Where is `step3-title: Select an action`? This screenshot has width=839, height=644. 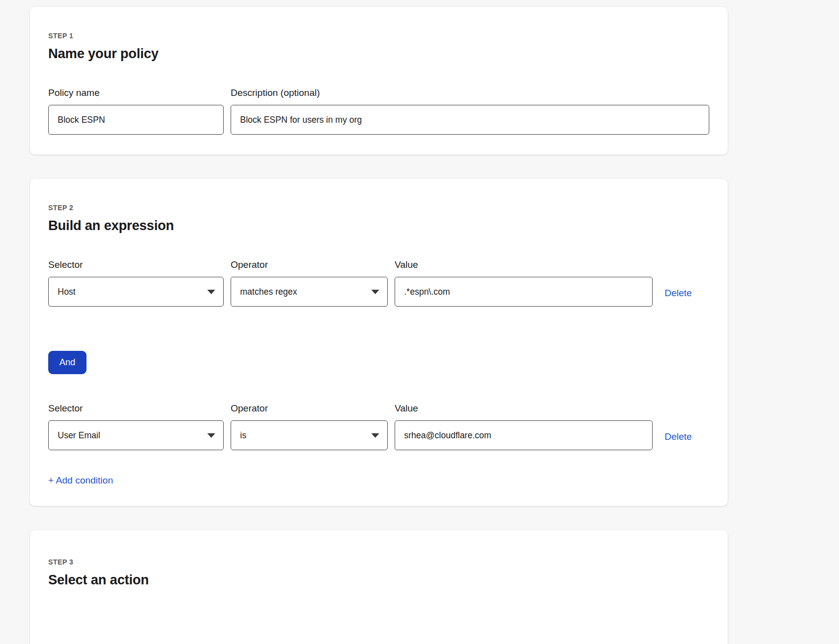
step3-title: Select an action is located at coordinates (379, 580).